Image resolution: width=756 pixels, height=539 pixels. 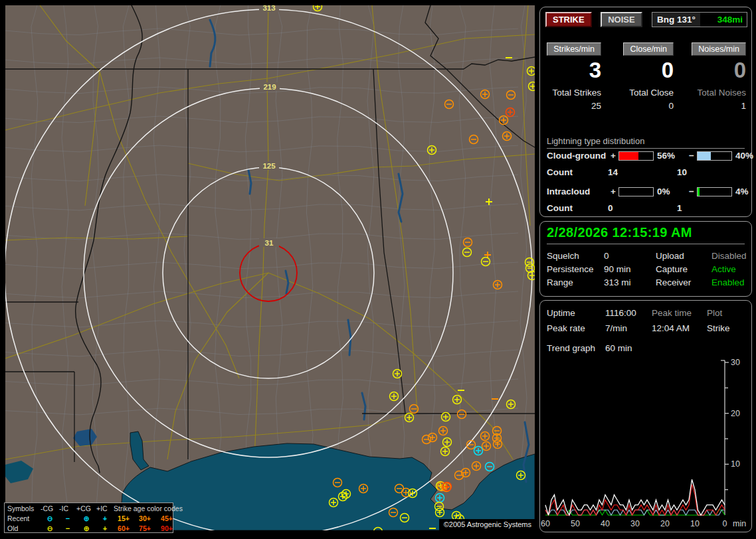 I want to click on trend-graph-value: 60 min, so click(x=628, y=348).